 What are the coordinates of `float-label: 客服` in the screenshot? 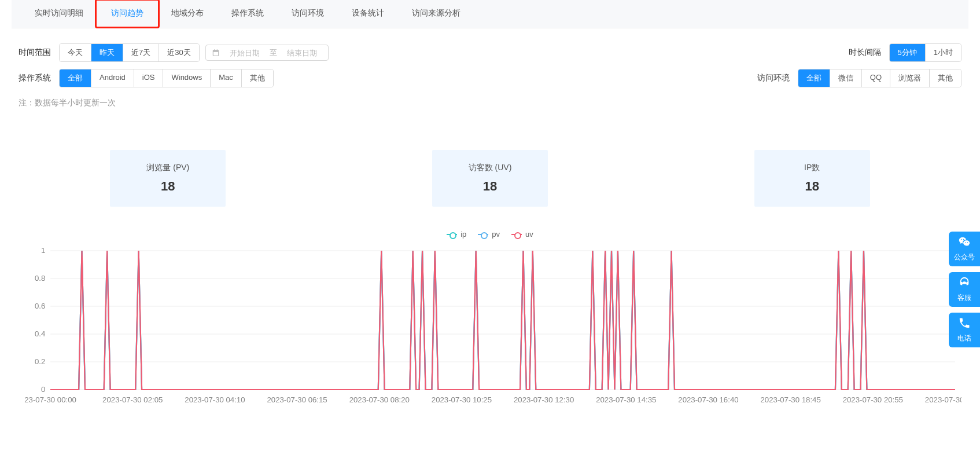 It's located at (964, 298).